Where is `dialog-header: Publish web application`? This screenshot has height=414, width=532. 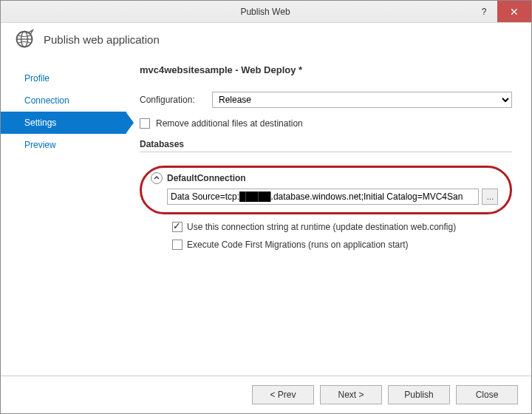 dialog-header: Publish web application is located at coordinates (266, 41).